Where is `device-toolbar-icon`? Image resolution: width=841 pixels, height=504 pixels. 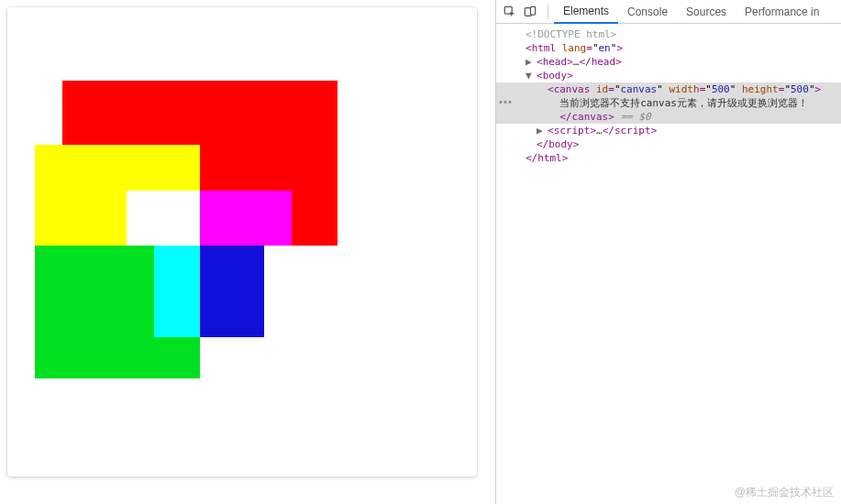
device-toolbar-icon is located at coordinates (530, 12).